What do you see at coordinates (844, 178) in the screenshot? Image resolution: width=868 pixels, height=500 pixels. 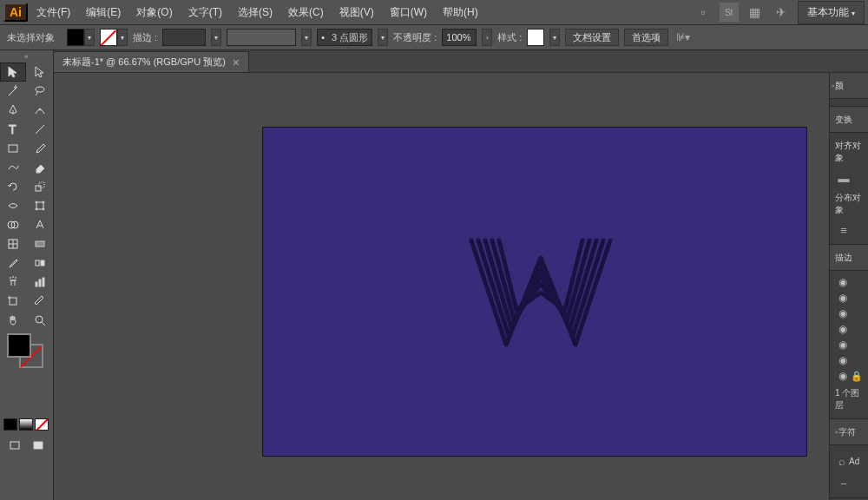 I see `align-left-icon: ▬` at bounding box center [844, 178].